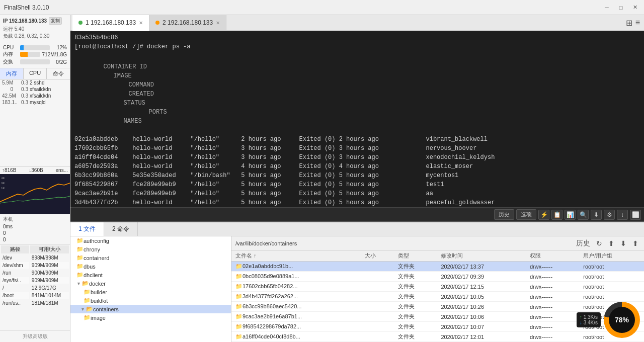 This screenshot has height=342, width=644. I want to click on maximize-button: □, so click(621, 8).